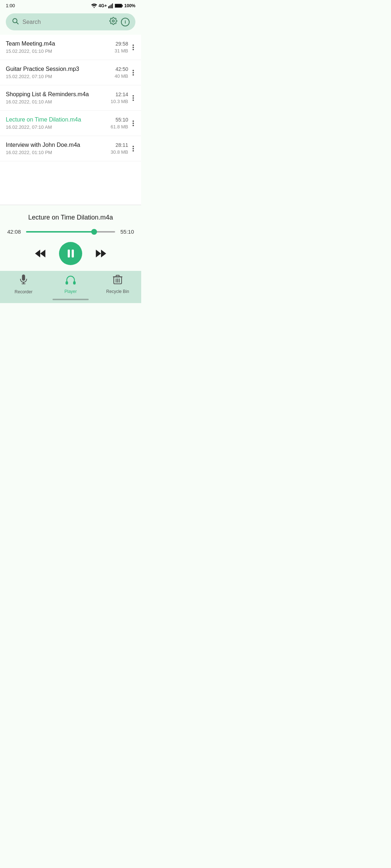 This screenshot has height=868, width=391. I want to click on headphones-icon, so click(71, 281).